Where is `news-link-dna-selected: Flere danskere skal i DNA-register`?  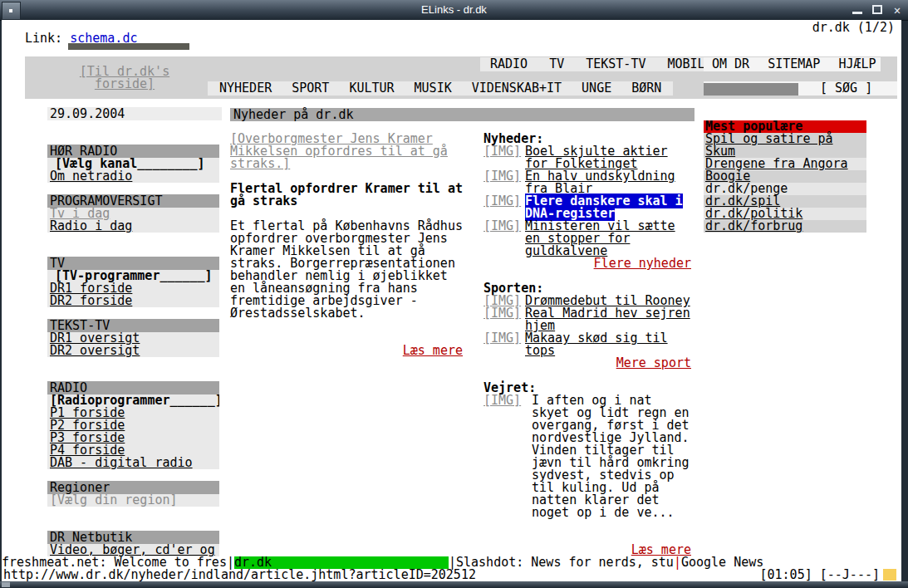 news-link-dna-selected: Flere danskere skal i DNA-register is located at coordinates (604, 208).